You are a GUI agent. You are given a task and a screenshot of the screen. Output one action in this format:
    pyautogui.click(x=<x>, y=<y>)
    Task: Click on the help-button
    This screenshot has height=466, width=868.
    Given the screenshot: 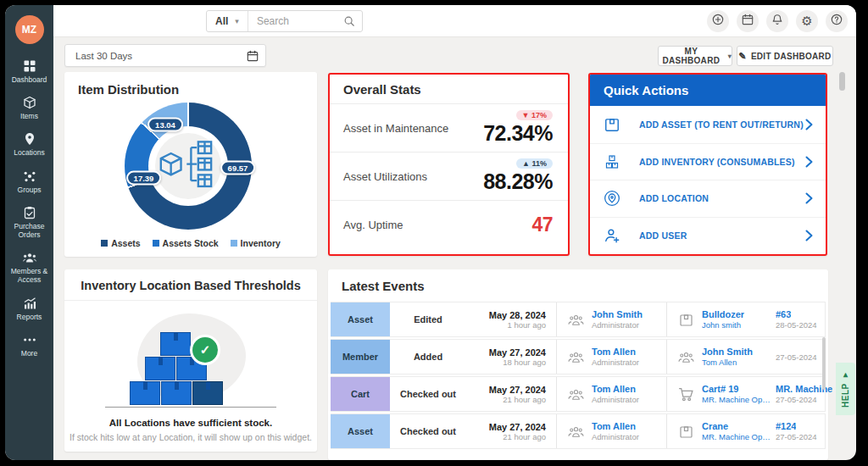 What is the action you would take?
    pyautogui.click(x=837, y=21)
    